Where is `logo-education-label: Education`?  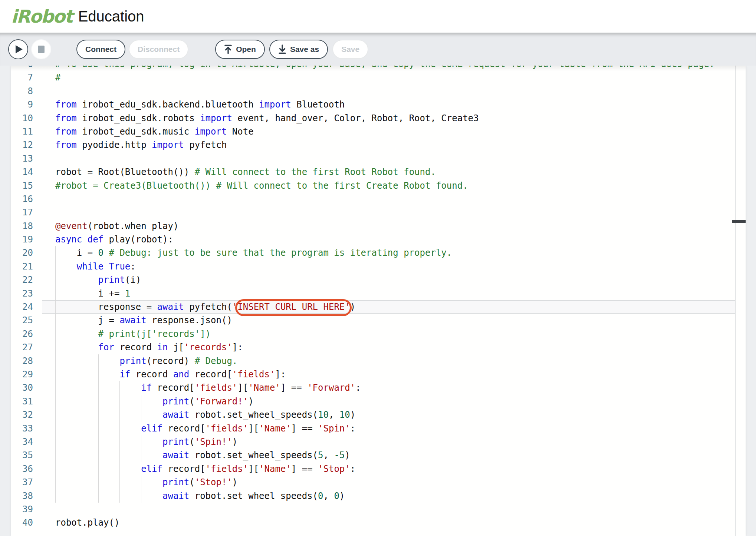 logo-education-label: Education is located at coordinates (111, 16).